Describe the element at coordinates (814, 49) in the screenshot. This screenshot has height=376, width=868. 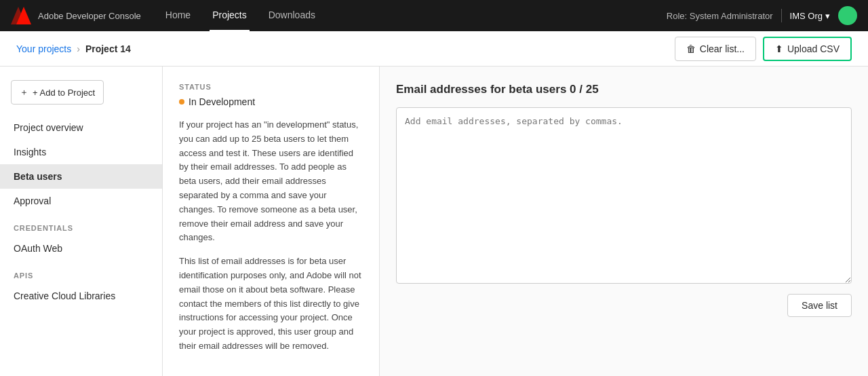
I see `upload-csv-label: Upload CSV` at that location.